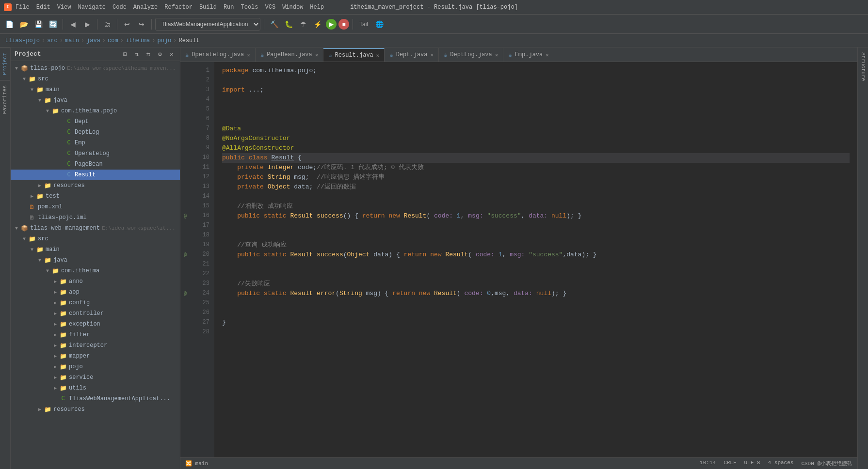  What do you see at coordinates (138, 41) in the screenshot?
I see `bc-itheima: itheima` at bounding box center [138, 41].